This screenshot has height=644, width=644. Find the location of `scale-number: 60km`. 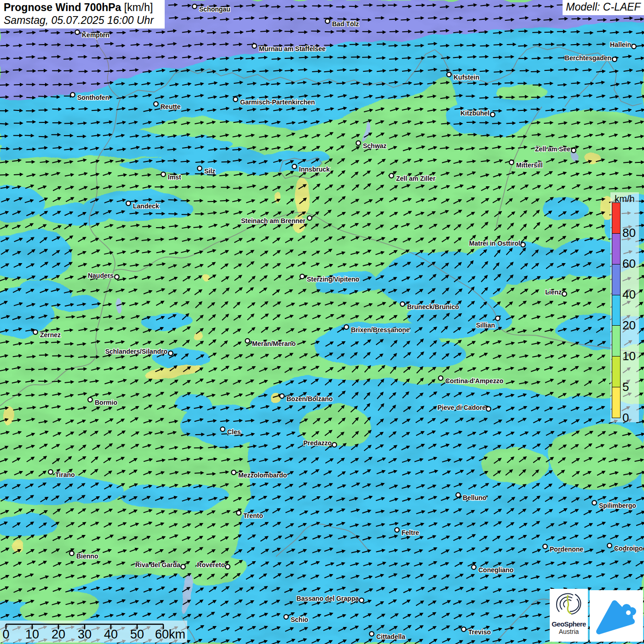

scale-number: 60km is located at coordinates (170, 635).